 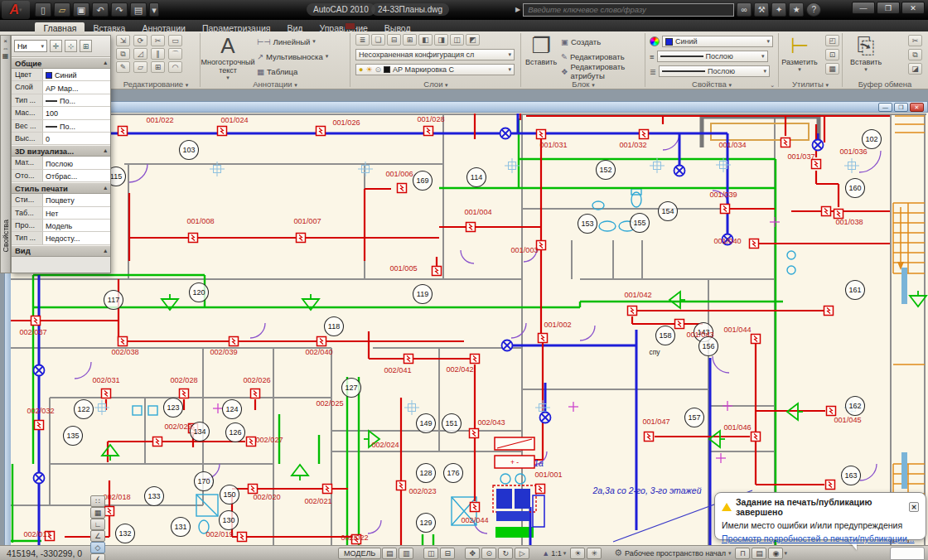 What do you see at coordinates (98, 524) in the screenshot?
I see `toggle-ortho-icon: ∟` at bounding box center [98, 524].